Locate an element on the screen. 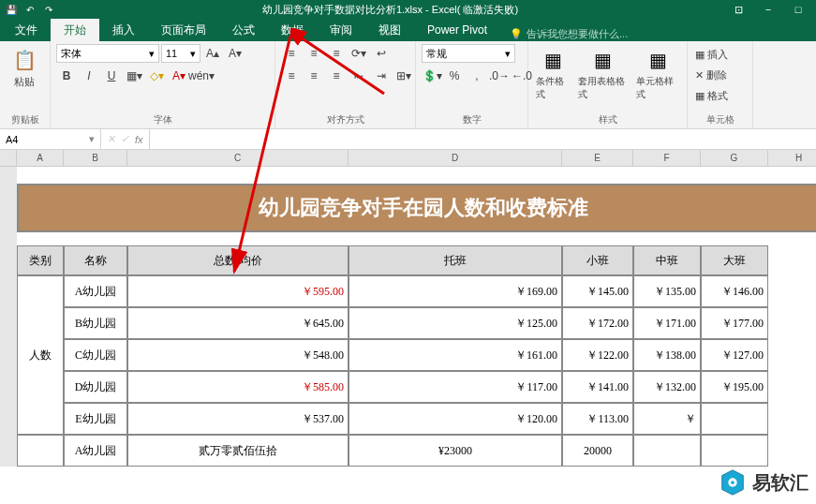  th-zhongban: 中班 is located at coordinates (667, 260).